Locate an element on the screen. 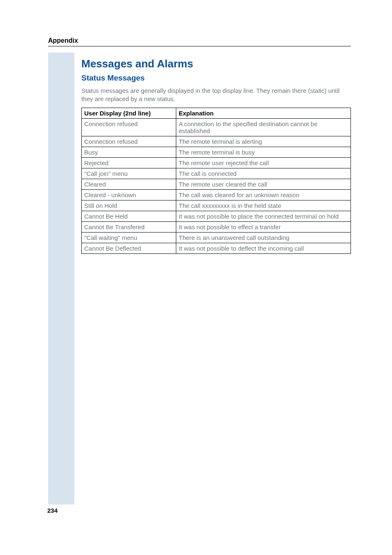  cell-display: "Call waiting" menu is located at coordinates (129, 237).